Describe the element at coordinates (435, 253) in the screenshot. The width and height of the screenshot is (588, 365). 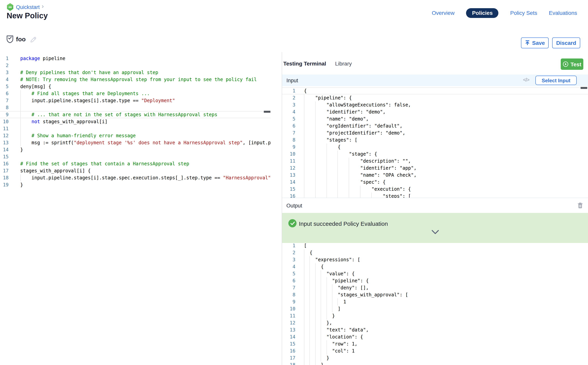
I see `code-line: 2 {` at that location.